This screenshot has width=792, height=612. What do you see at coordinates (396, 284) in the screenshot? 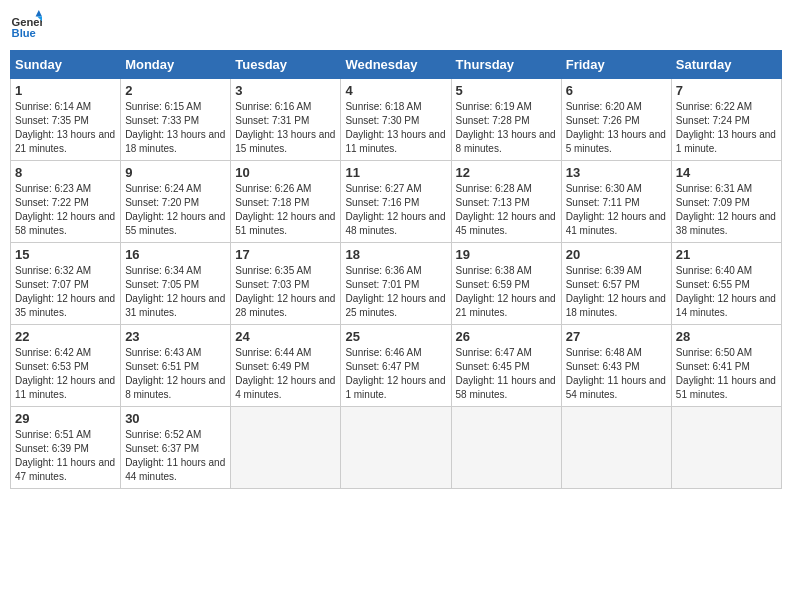
I see `calendar-week-row: 15 Sunrise: 6:32 AMSunset: 7:07 PMDaylig…` at bounding box center [396, 284].